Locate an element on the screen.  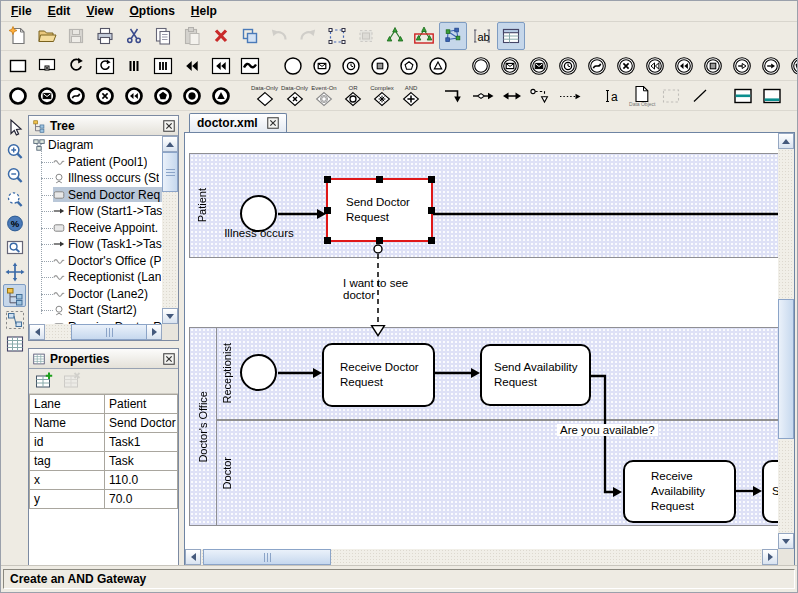
tree-item-8: Receptionist (Lan is located at coordinates (96, 278).